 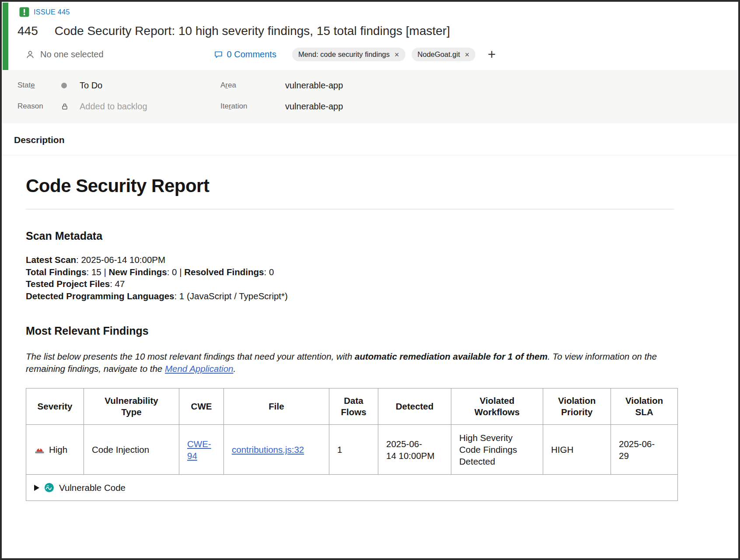 What do you see at coordinates (350, 278) in the screenshot?
I see `scan-metadata-block: Latest Scan: 2025-06-14 10:00PM Total Fi…` at bounding box center [350, 278].